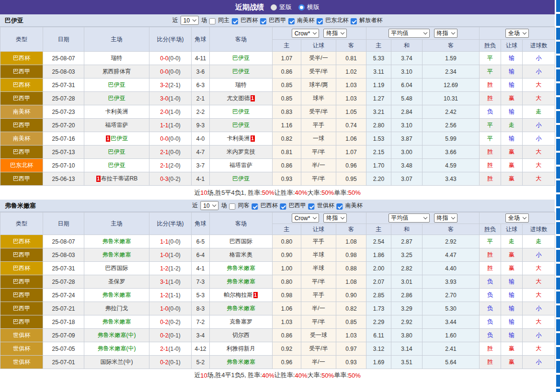  What do you see at coordinates (407, 349) in the screenshot?
I see `avg-draw-odds: 3.14` at bounding box center [407, 349].